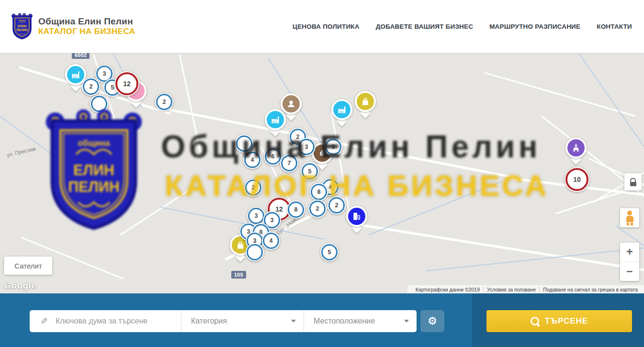 This screenshot has height=347, width=644. What do you see at coordinates (357, 216) in the screenshot?
I see `fuel-icon` at bounding box center [357, 216].